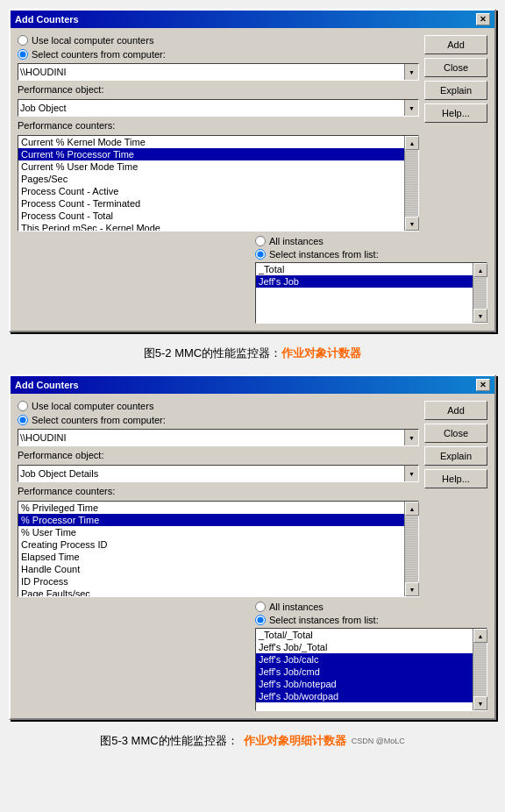  I want to click on list-item: Elapsed Time, so click(211, 557).